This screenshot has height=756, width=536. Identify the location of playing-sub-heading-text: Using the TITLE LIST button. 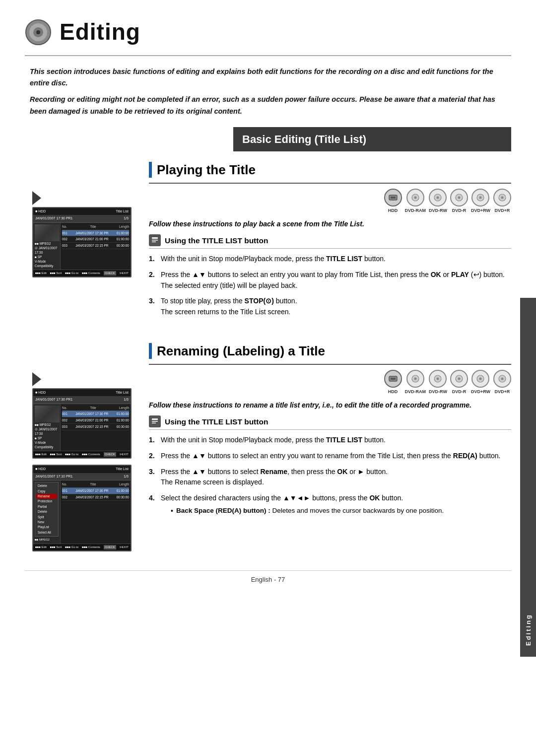
(216, 240).